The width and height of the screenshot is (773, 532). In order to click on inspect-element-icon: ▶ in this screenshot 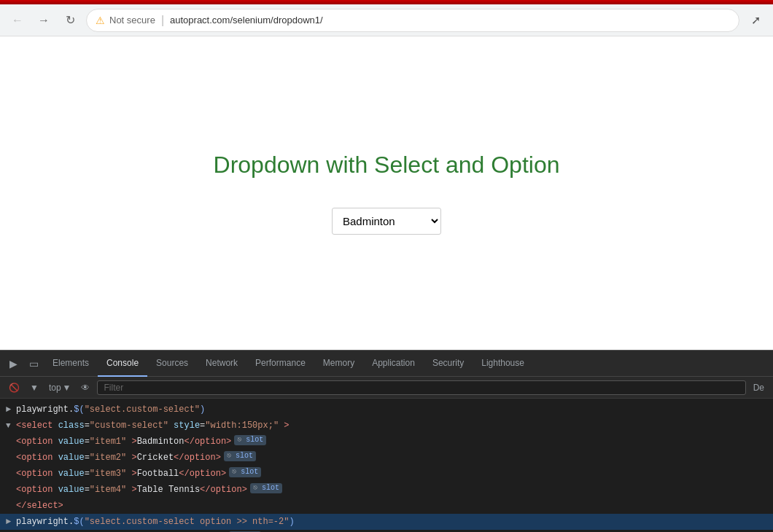, I will do `click(13, 364)`.